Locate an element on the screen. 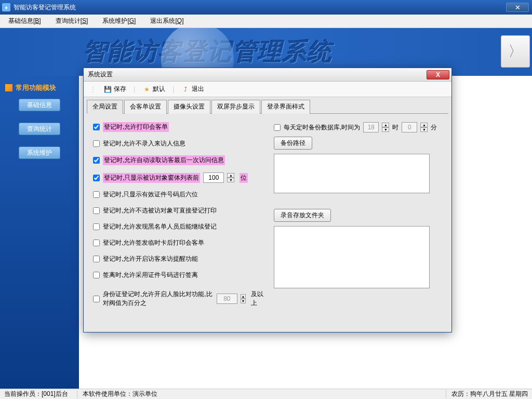 This screenshot has height=399, width=532. sidebar-header: 常用功能模块 is located at coordinates (39, 90).